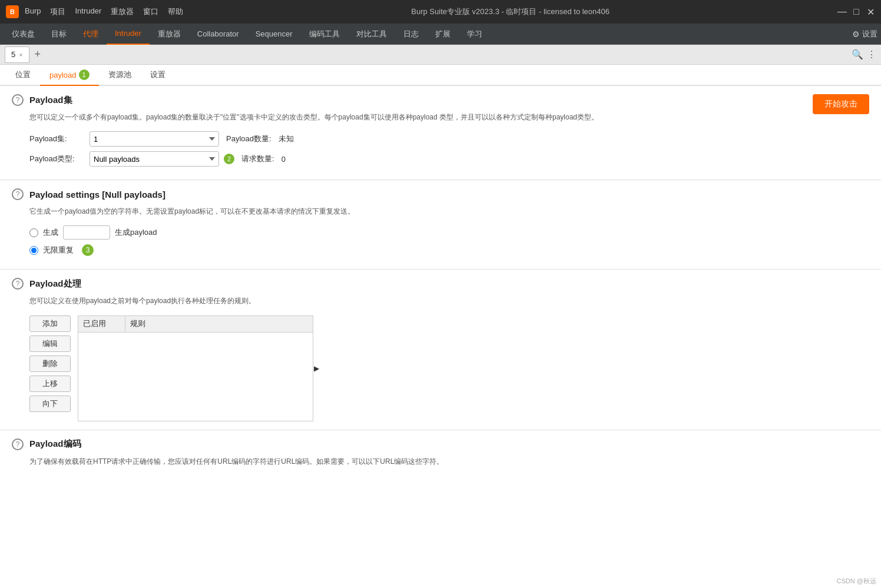 Image resolution: width=881 pixels, height=588 pixels. Describe the element at coordinates (24, 34) in the screenshot. I see `nav-dashboard: 仪表盘` at that location.